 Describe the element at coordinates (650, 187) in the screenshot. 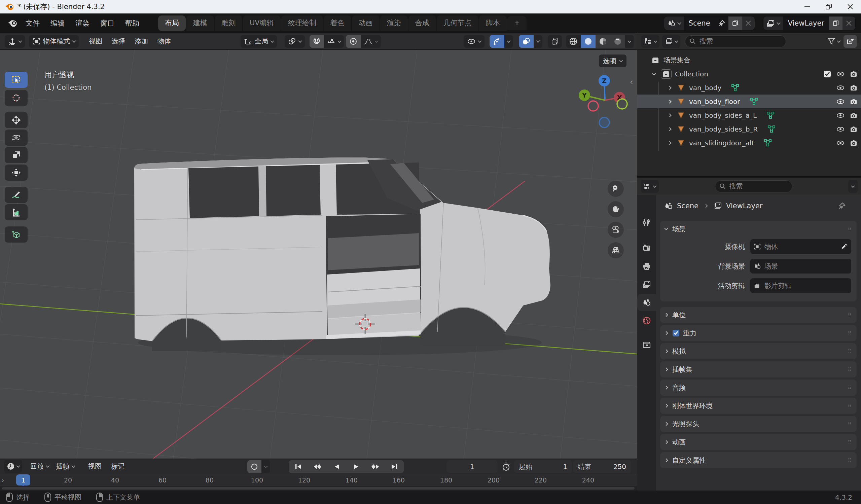

I see `properties-editor-type-button` at that location.